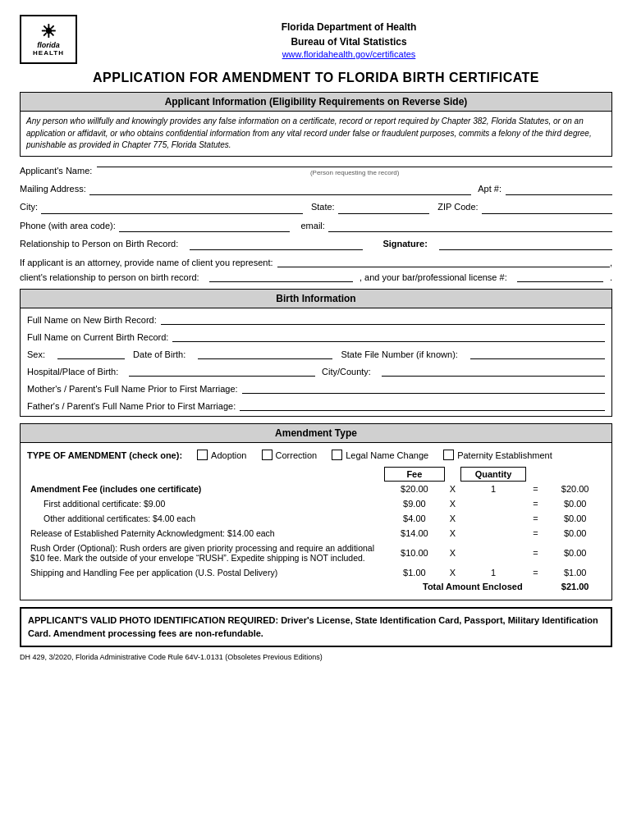  I want to click on hospital-row: Hospital/Place of Birth: City/County:, so click(316, 371).